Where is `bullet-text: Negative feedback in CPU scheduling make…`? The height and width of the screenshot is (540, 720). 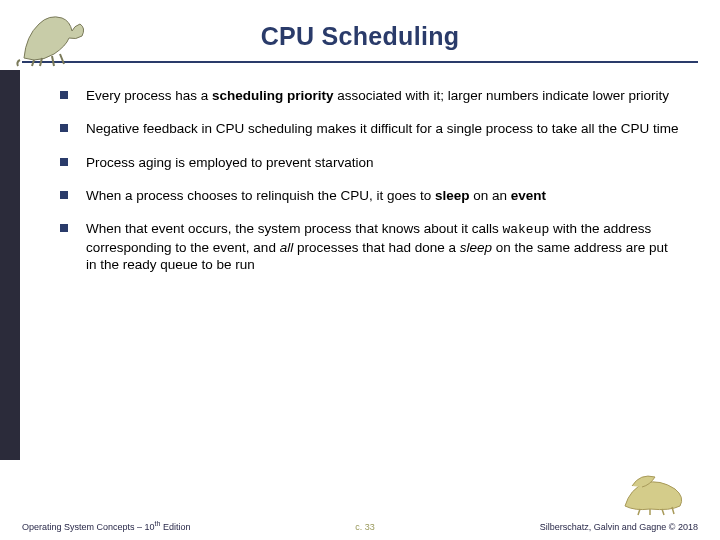 bullet-text: Negative feedback in CPU scheduling make… is located at coordinates (383, 128).